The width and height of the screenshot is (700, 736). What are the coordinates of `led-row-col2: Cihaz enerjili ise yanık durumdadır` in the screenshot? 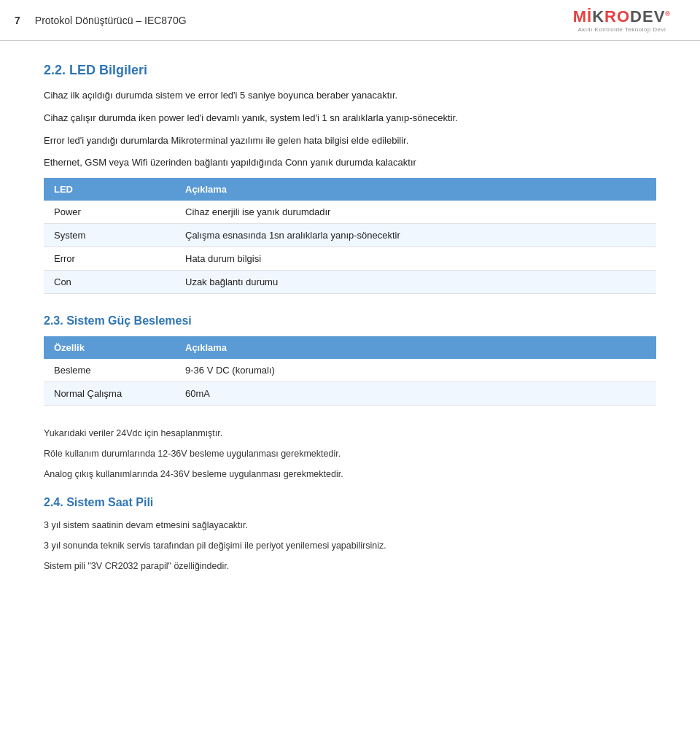 It's located at (416, 212).